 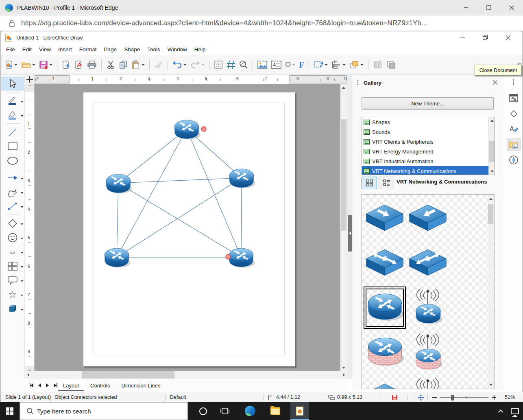 What do you see at coordinates (300, 411) in the screenshot?
I see `taskbar-libreoffice-button` at bounding box center [300, 411].